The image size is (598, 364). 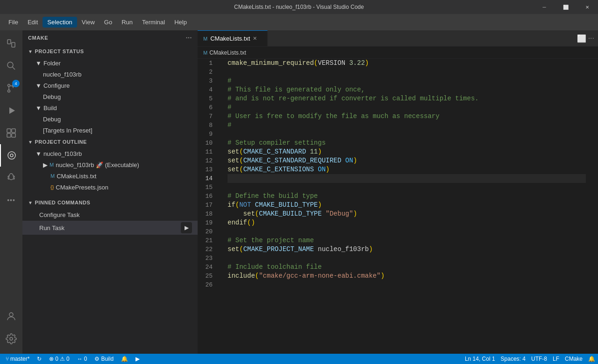 What do you see at coordinates (11, 192) in the screenshot?
I see `activity-bar: 4 •••` at bounding box center [11, 192].